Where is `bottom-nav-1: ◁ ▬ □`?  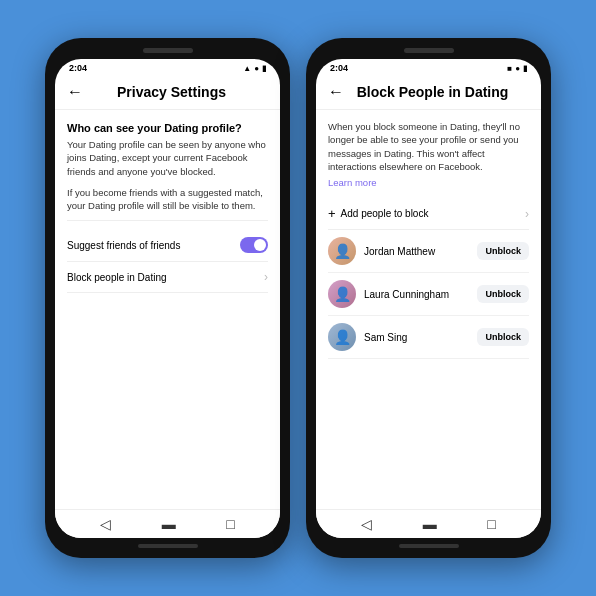
bottom-nav-1: ◁ ▬ □ is located at coordinates (168, 524).